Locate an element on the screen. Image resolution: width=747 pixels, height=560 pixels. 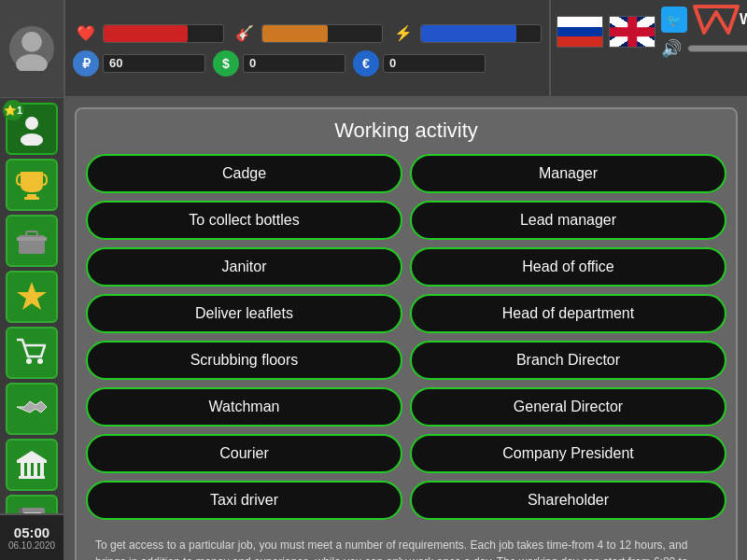
avatar-area is located at coordinates (33, 49).